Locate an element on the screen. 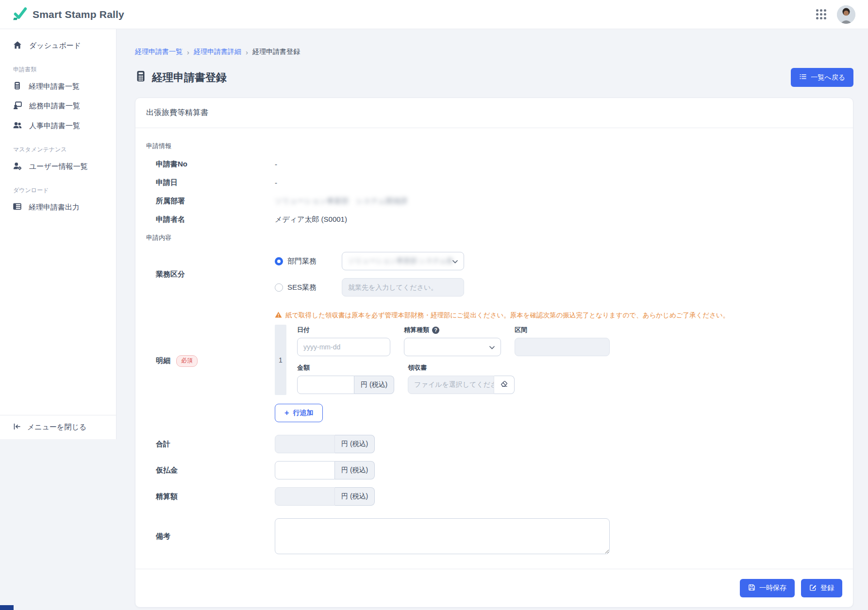 The height and width of the screenshot is (610, 868). section-label-request-content: 申請内容 is located at coordinates (494, 238).